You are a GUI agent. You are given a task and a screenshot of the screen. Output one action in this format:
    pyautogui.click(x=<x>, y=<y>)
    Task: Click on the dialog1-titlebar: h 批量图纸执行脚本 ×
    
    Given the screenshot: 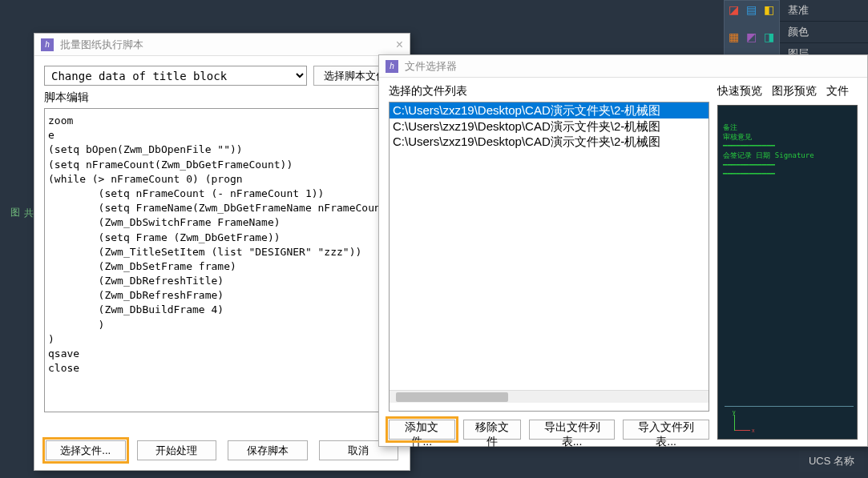 What is the action you would take?
    pyautogui.click(x=222, y=45)
    